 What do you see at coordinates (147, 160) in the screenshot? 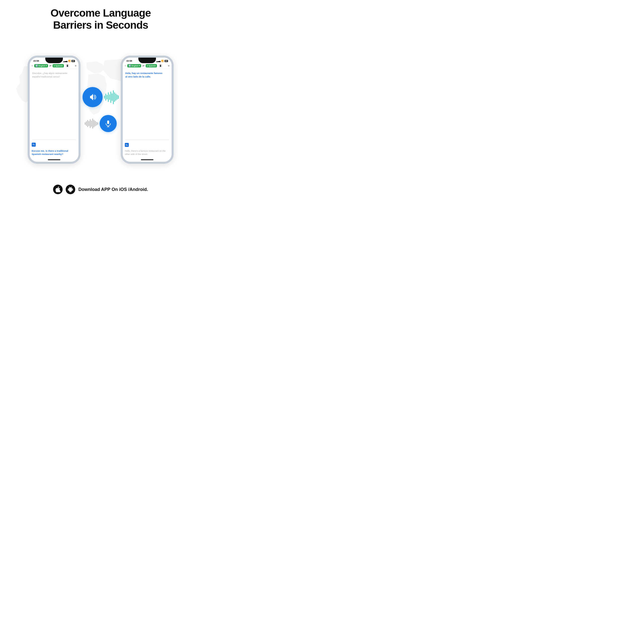
I see `home-indicator-right` at bounding box center [147, 160].